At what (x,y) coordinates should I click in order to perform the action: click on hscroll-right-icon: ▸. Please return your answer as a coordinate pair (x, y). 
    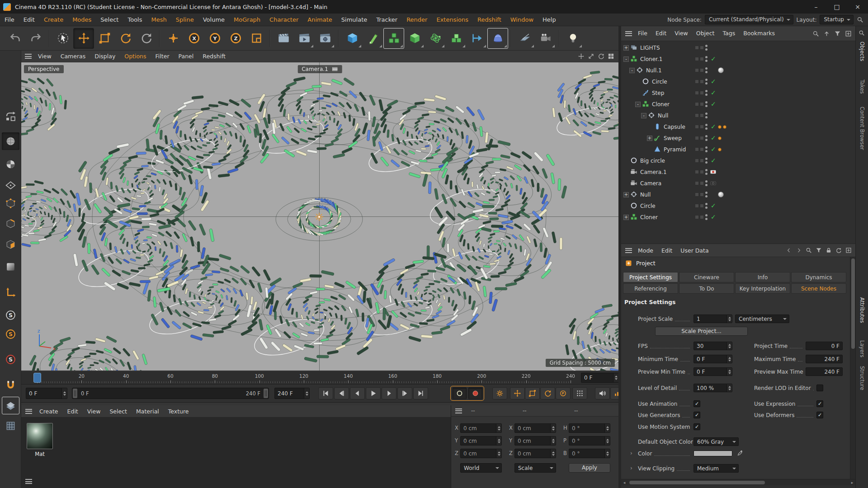
    Looking at the image, I should click on (852, 483).